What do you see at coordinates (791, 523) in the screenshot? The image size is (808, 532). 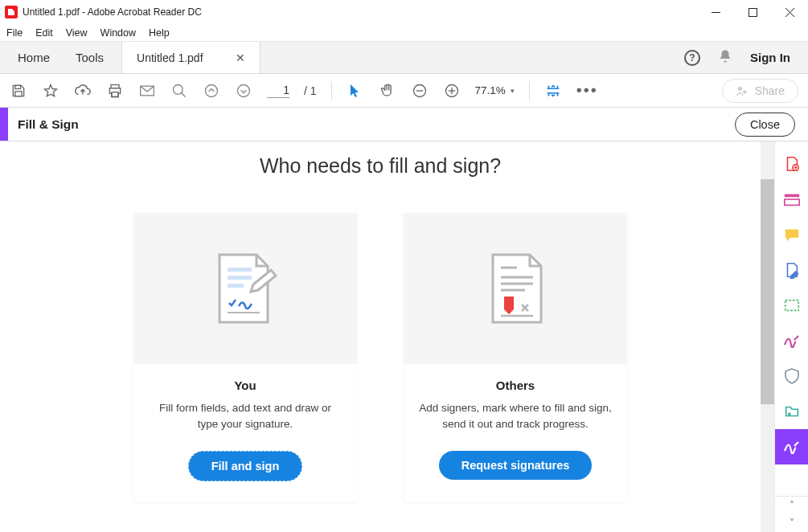 I see `pane-scroll-down: ˅` at bounding box center [791, 523].